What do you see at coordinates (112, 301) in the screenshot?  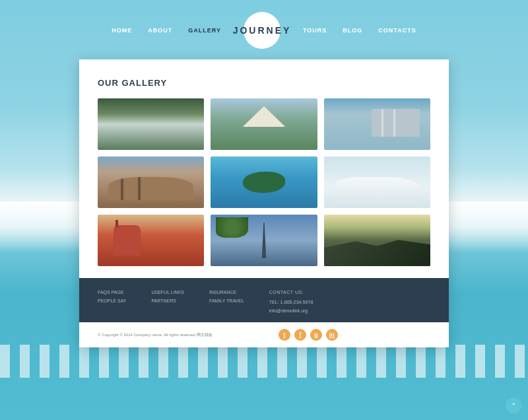 I see `footer-col-1: FAQS PAGE PEOPLE SAY` at bounding box center [112, 301].